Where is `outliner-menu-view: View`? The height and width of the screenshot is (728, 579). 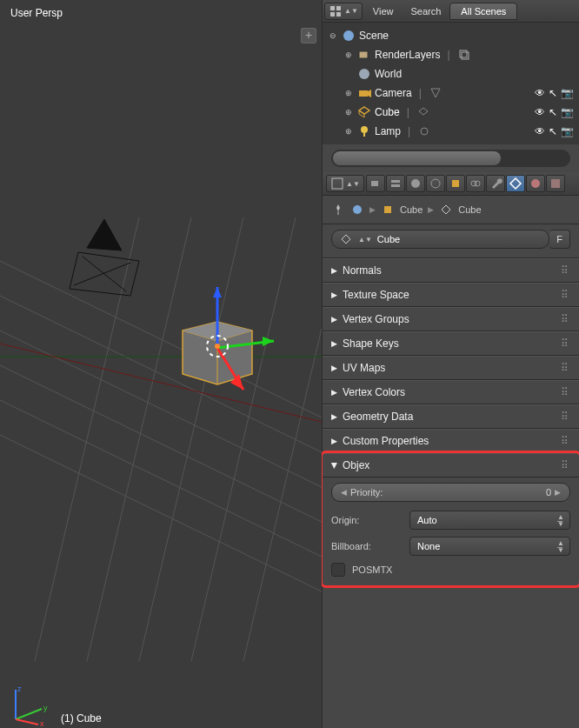
outliner-menu-view: View is located at coordinates (383, 11).